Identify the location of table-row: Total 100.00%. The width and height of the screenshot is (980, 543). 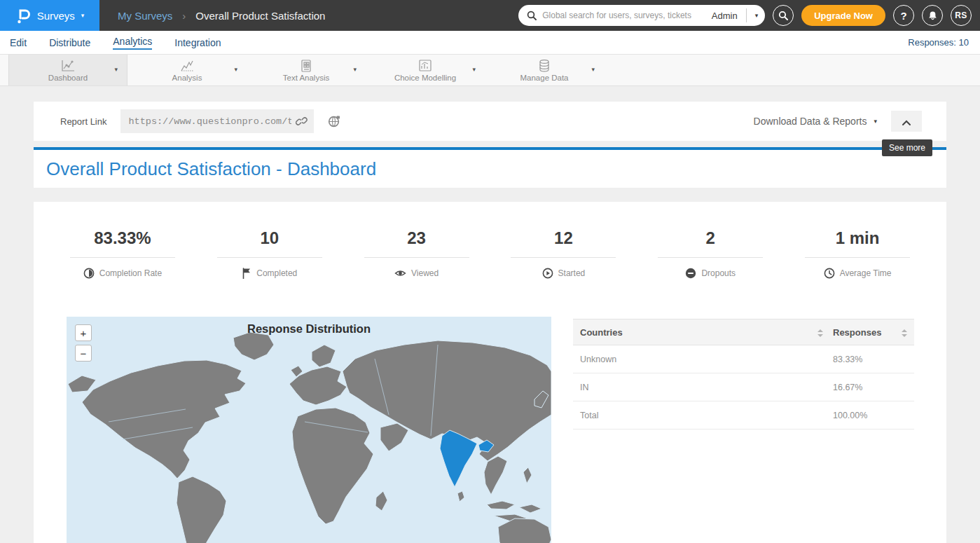
(744, 415).